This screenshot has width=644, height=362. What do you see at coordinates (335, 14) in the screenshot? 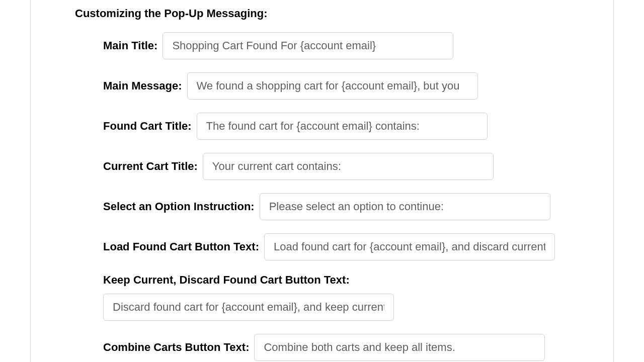
I see `section-title: Customizing the Pop-Up Messaging:` at bounding box center [335, 14].